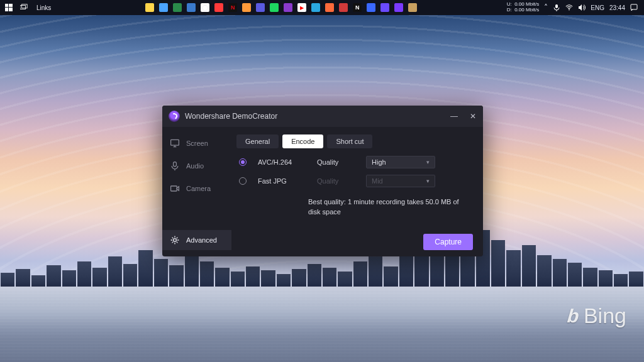 The height and width of the screenshot is (362, 644). Describe the element at coordinates (243, 162) in the screenshot. I see `radio-avc` at that location.